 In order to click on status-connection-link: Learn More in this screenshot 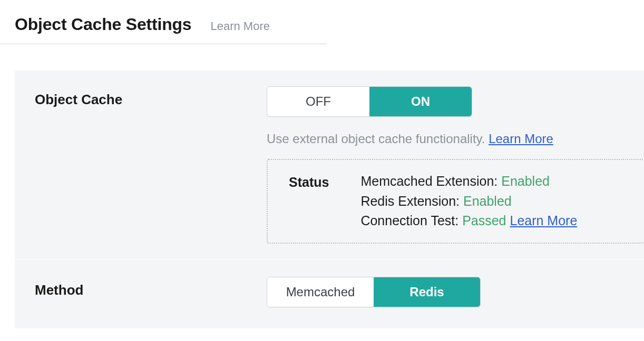, I will do `click(543, 220)`.